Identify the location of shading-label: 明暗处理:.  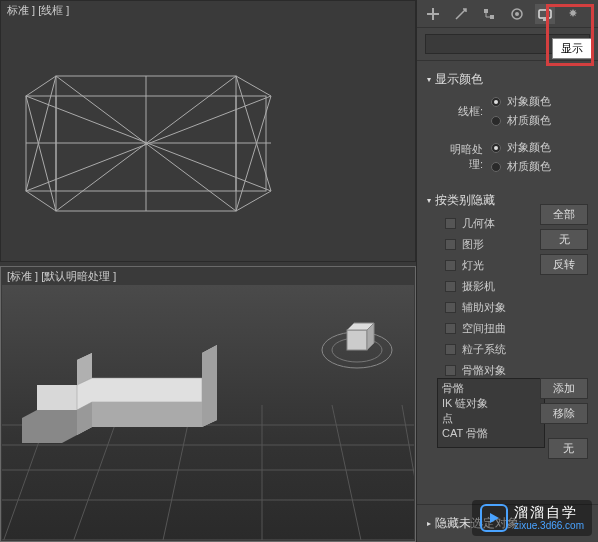
(464, 157).